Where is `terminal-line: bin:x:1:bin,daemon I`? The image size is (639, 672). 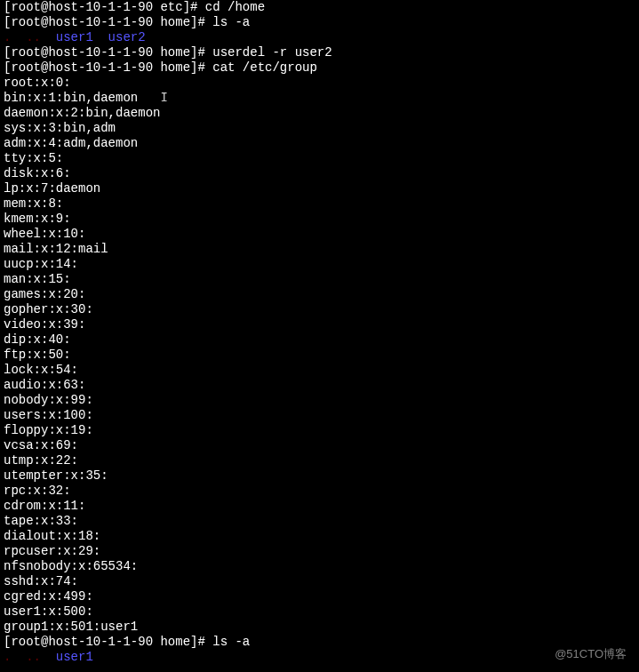 terminal-line: bin:x:1:bin,daemon I is located at coordinates (320, 98).